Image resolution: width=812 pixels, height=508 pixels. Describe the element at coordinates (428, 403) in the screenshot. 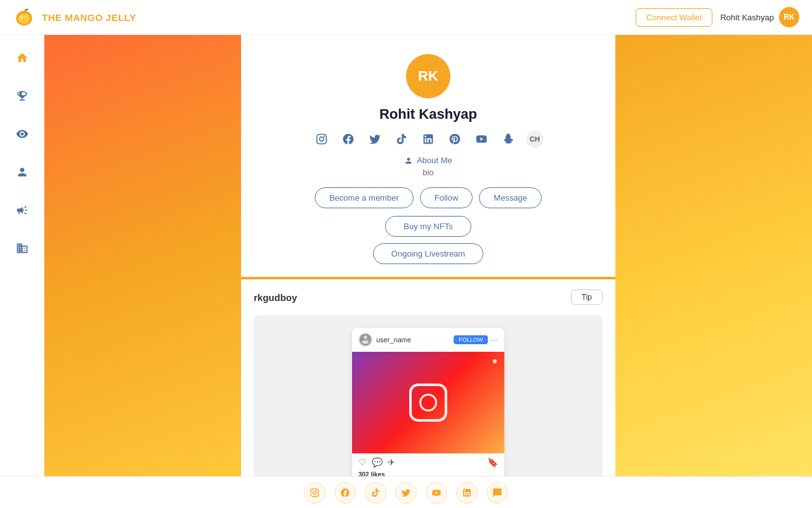

I see `instagram-inner-circle` at that location.